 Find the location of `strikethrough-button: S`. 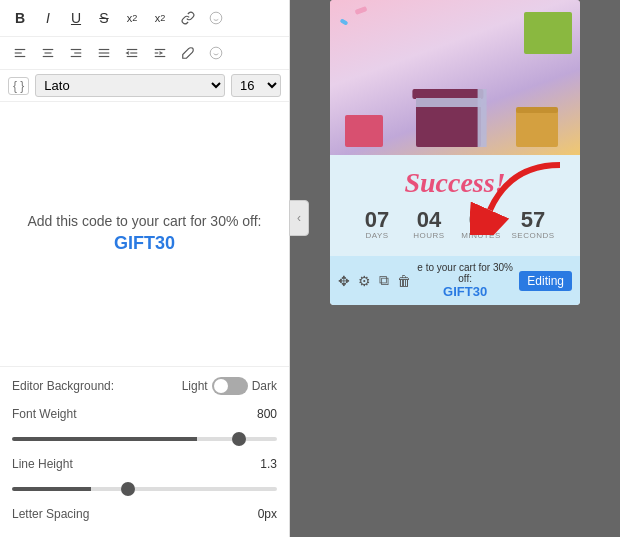

strikethrough-button: S is located at coordinates (104, 18).